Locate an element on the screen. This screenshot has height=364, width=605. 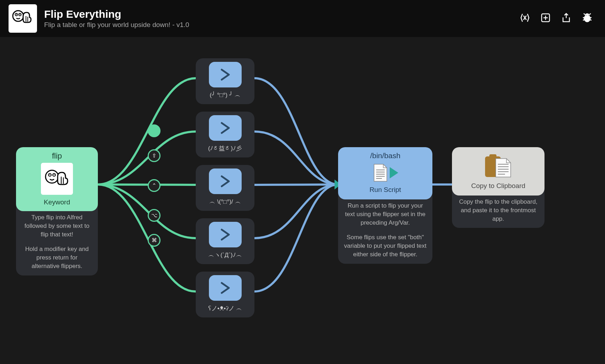
keyword-image is located at coordinates (57, 179).